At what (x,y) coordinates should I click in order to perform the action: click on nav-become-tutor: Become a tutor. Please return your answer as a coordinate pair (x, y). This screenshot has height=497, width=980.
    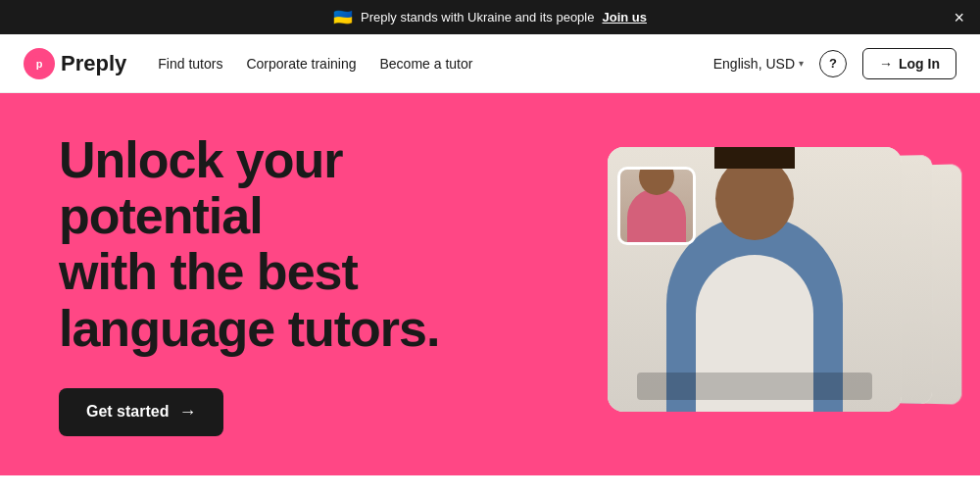
    Looking at the image, I should click on (425, 64).